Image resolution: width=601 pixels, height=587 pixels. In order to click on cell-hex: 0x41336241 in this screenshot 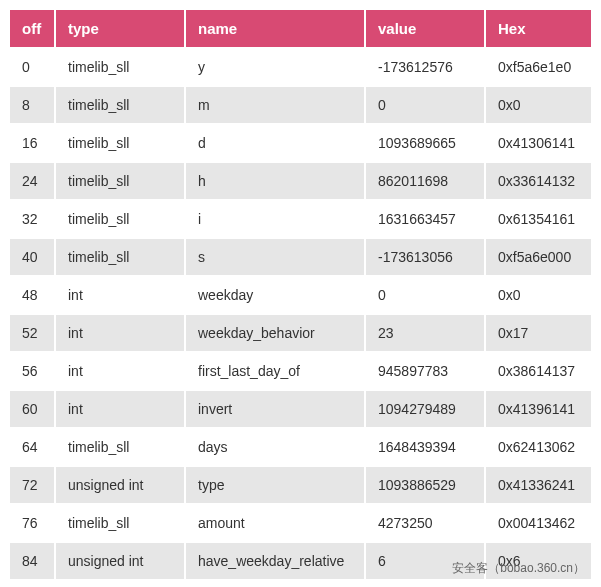, I will do `click(538, 485)`.